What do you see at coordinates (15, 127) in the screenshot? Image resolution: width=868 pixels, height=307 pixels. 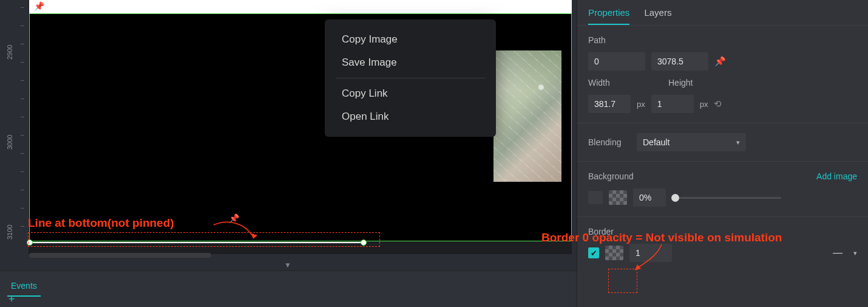 I see `ruler-vertical: 2900 3000 3100` at bounding box center [15, 127].